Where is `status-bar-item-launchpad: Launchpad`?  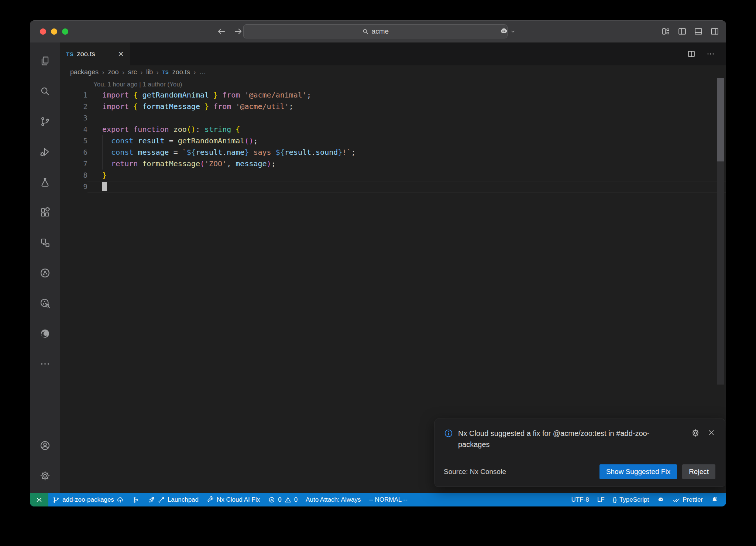 status-bar-item-launchpad: Launchpad is located at coordinates (173, 500).